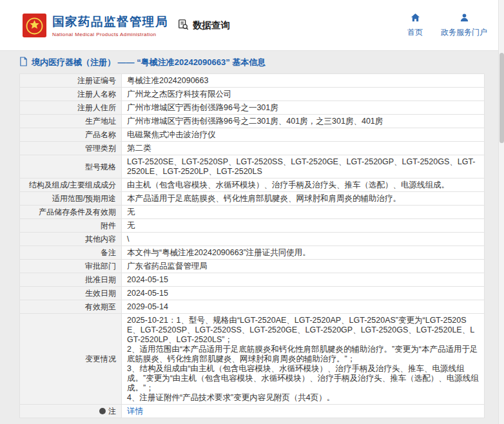 This screenshot has height=424, width=504. I want to click on row-label: 批准日期, so click(71, 280).